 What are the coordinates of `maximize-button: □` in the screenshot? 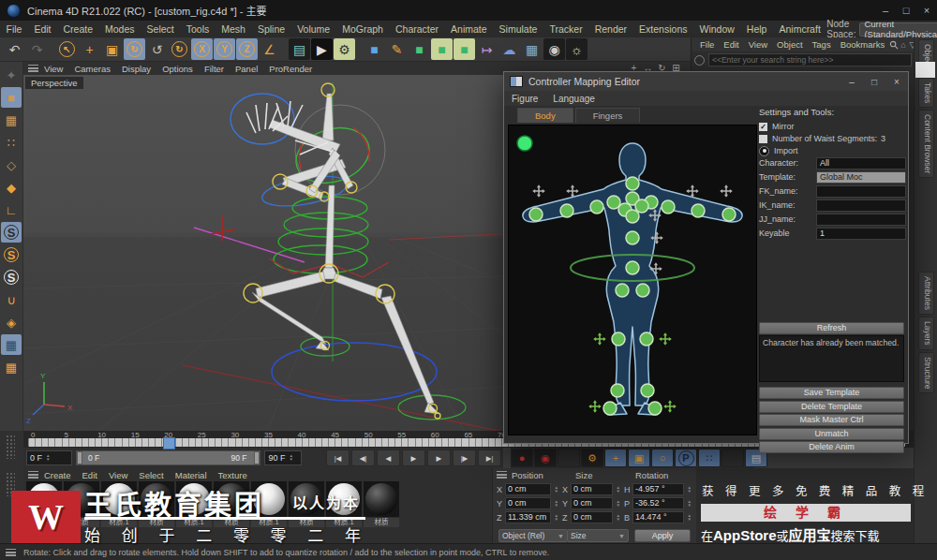 It's located at (906, 10).